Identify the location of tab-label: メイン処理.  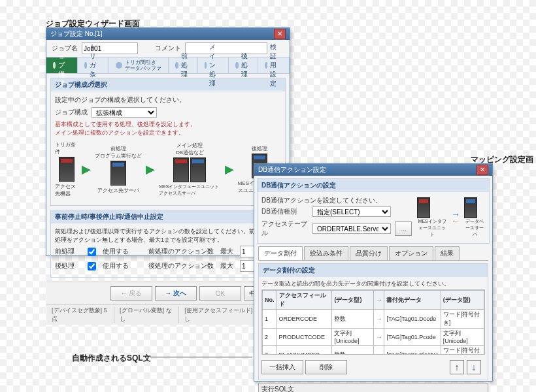
(216, 65).